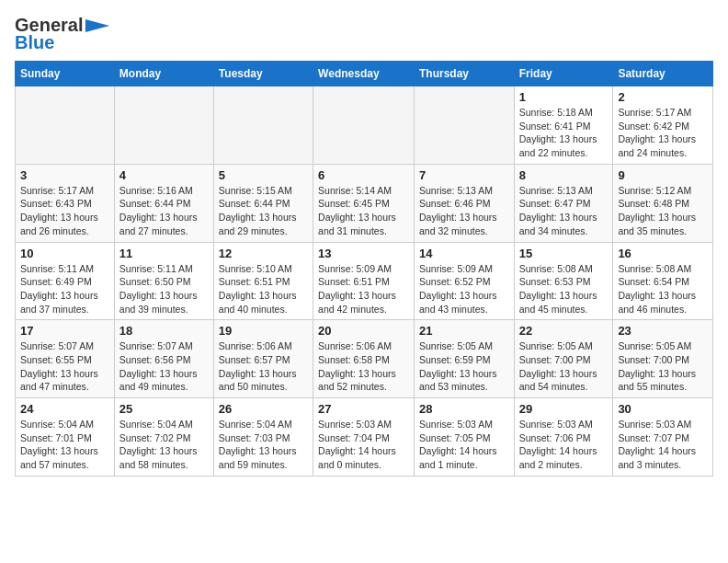  I want to click on day-info: Sunrise: 5:08 AM Sunset: 6:54 PM Dayligh…, so click(663, 289).